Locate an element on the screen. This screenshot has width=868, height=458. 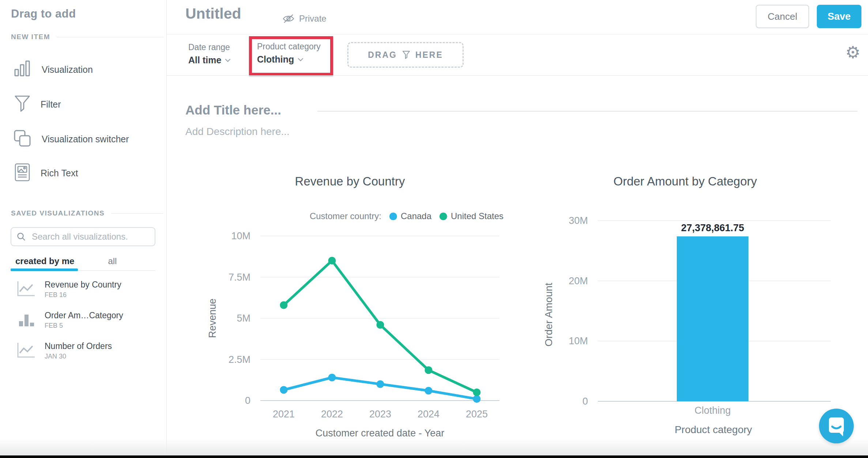
privacy-label: Private is located at coordinates (313, 19).